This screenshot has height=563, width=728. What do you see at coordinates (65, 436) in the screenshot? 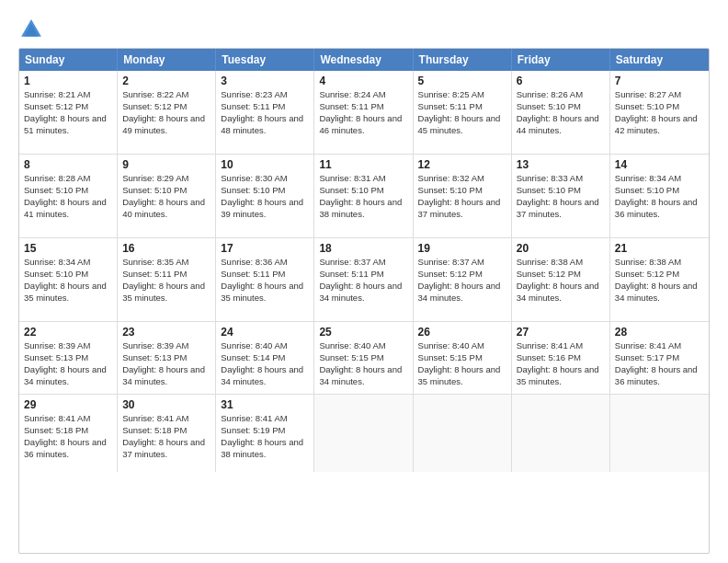
I see `day-info: Sunrise: 8:41 AMSunset: 5:18 PMDaylight:…` at bounding box center [65, 436].